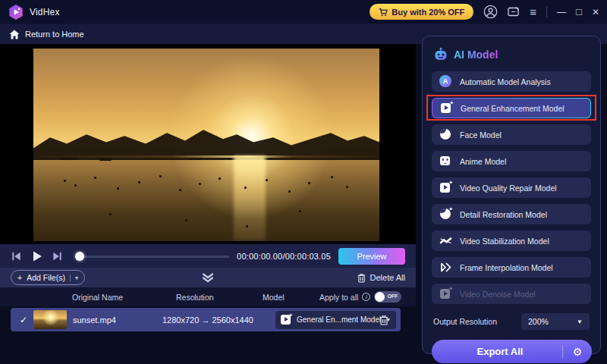  I want to click on file-name: sunset.mp4, so click(94, 320).